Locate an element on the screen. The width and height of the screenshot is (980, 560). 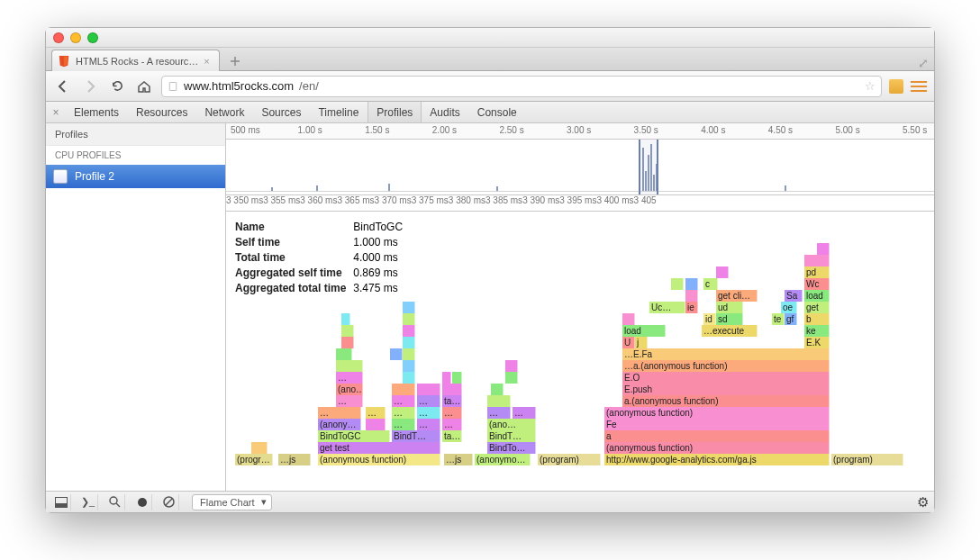
devtools-tab-audits: Audits is located at coordinates (445, 112).